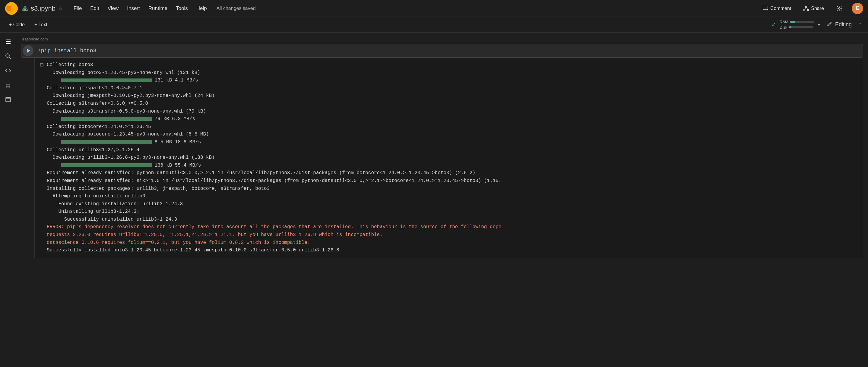 This screenshot has width=868, height=367. I want to click on resource-dropdown-icon: ▾, so click(819, 25).